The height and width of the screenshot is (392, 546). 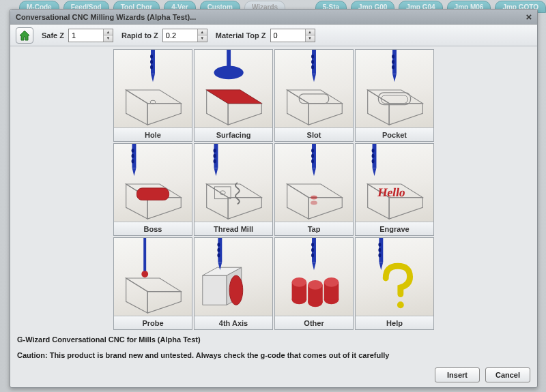 I want to click on wizard-thread-mill: Thread Mill, so click(x=233, y=190).